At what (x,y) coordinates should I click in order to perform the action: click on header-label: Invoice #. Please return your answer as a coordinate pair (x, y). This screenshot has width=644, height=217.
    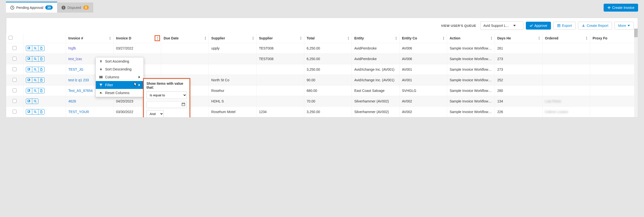
    Looking at the image, I should click on (76, 38).